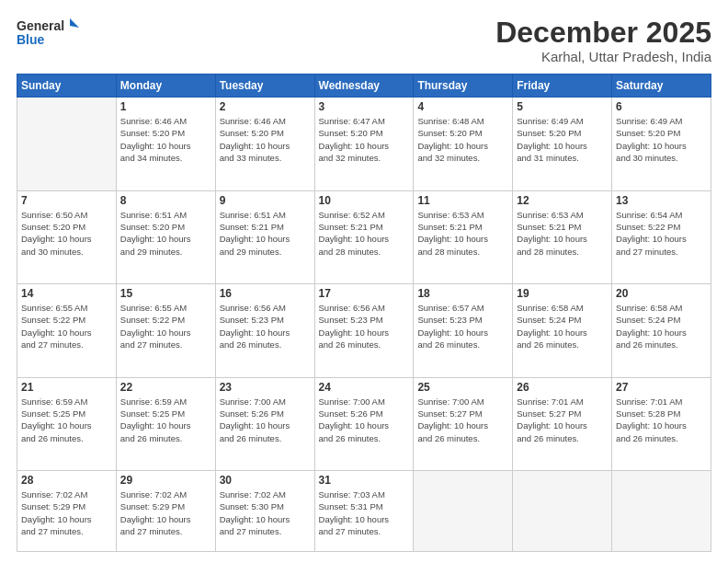 This screenshot has height=563, width=728. What do you see at coordinates (165, 423) in the screenshot?
I see `calendar-cell: 22Sunrise: 6:59 AM Sunset: 5:25 PM Dayli…` at bounding box center [165, 423].